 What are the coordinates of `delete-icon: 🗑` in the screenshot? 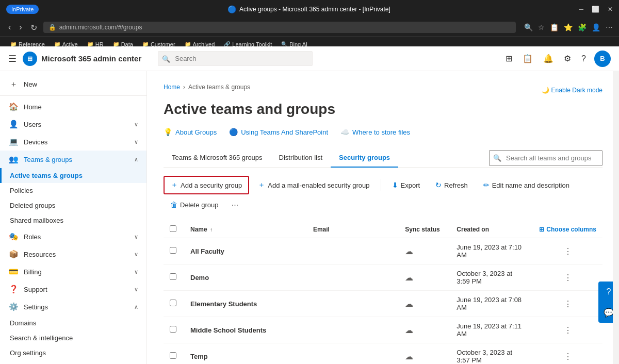 It's located at (174, 205).